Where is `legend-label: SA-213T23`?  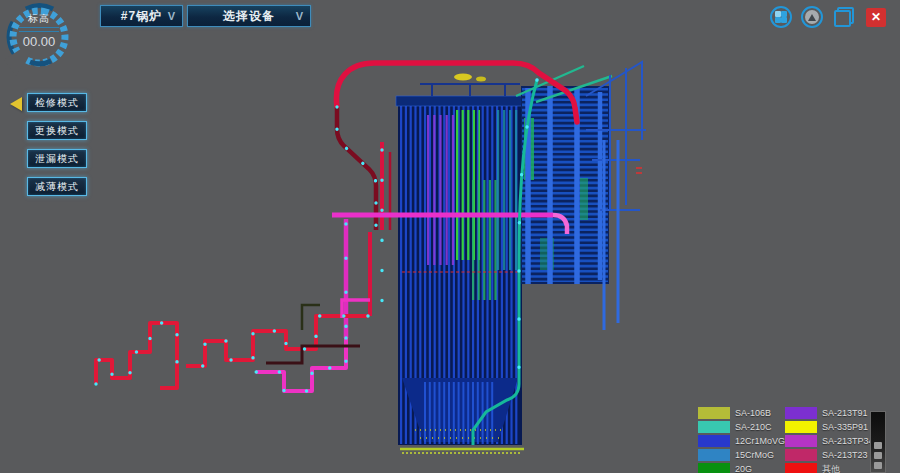
legend-label: SA-213T23 is located at coordinates (845, 455).